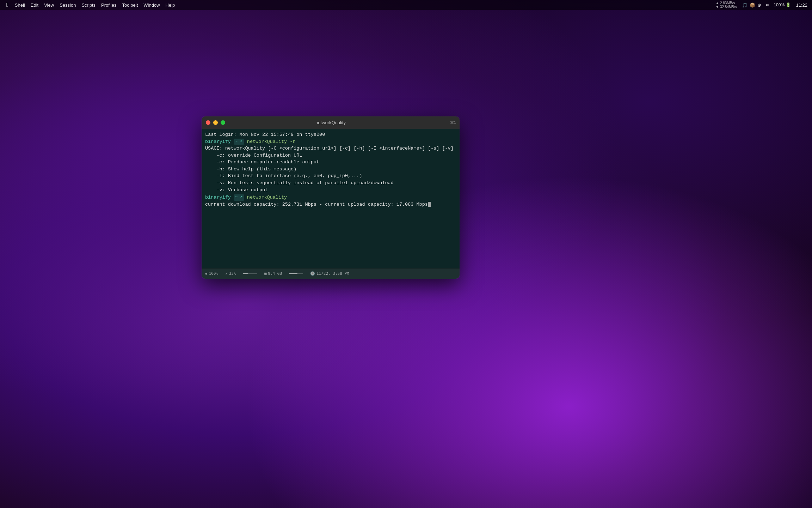 This screenshot has height=508, width=812. I want to click on close-button, so click(208, 123).